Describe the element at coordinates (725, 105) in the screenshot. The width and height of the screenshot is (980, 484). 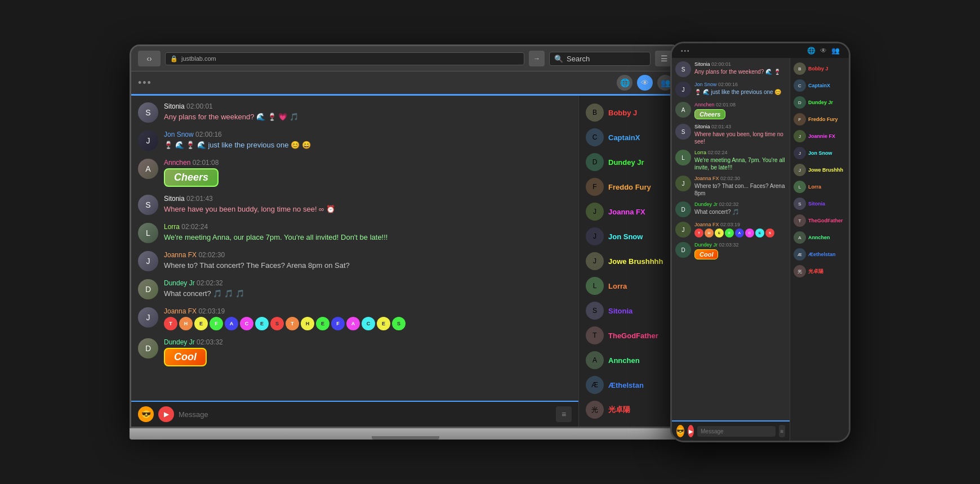
I see `message-time: 02:01:08` at that location.